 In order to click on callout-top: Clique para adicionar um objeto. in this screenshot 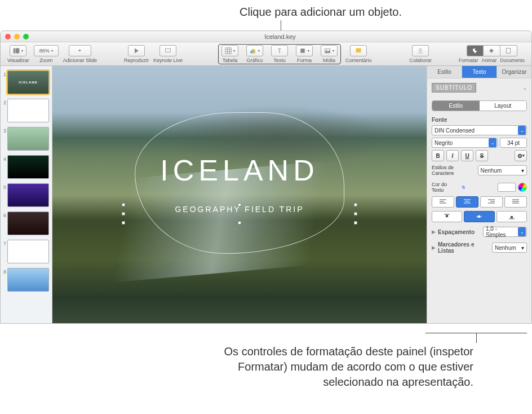, I will do `click(321, 12)`.